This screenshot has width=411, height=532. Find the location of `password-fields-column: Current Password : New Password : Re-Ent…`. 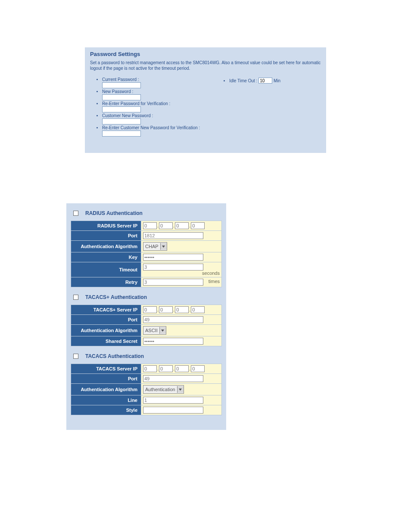

password-fields-column: Current Password : New Password : Re-Ent… is located at coordinates (145, 107).